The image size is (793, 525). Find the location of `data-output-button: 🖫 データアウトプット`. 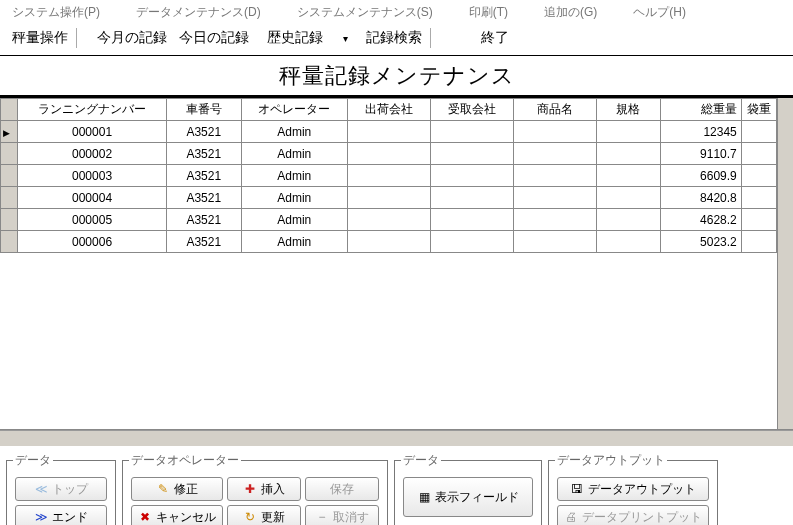

data-output-button: 🖫 データアウトプット is located at coordinates (633, 489).